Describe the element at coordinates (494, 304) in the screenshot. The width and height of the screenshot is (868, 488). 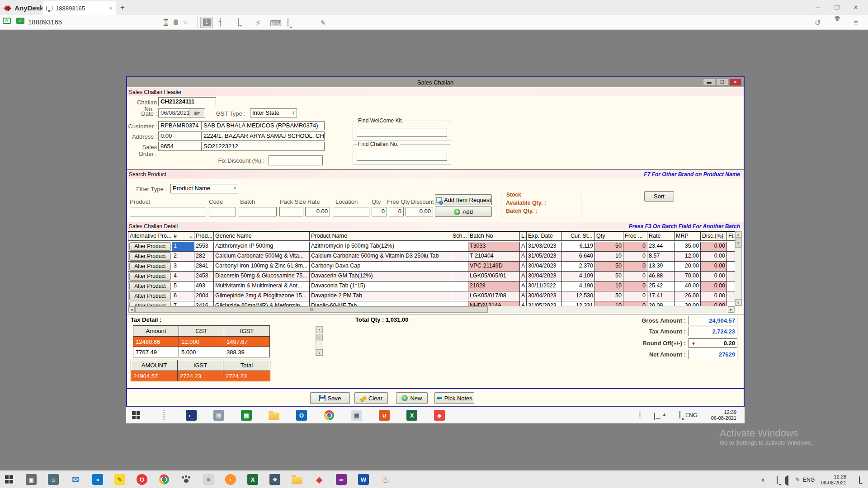
I see `batch-no-cell: NHD21314A` at that location.